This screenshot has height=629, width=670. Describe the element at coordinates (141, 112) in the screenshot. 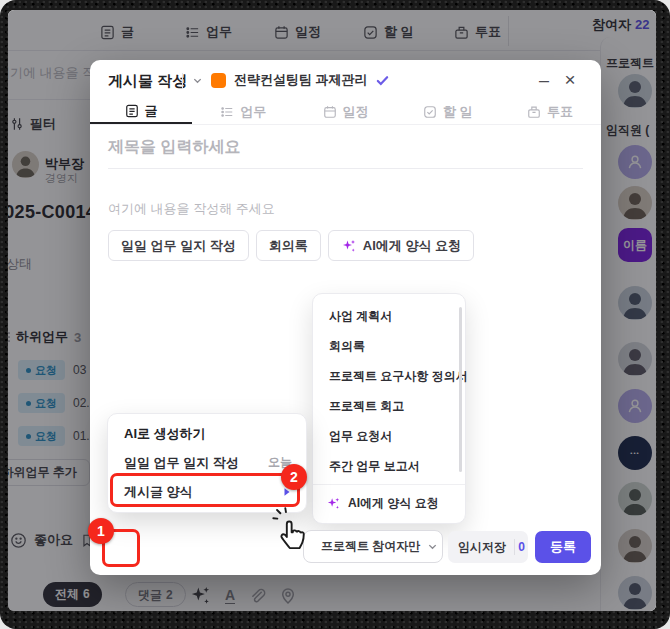

I see `modal-tab-post: 글` at that location.